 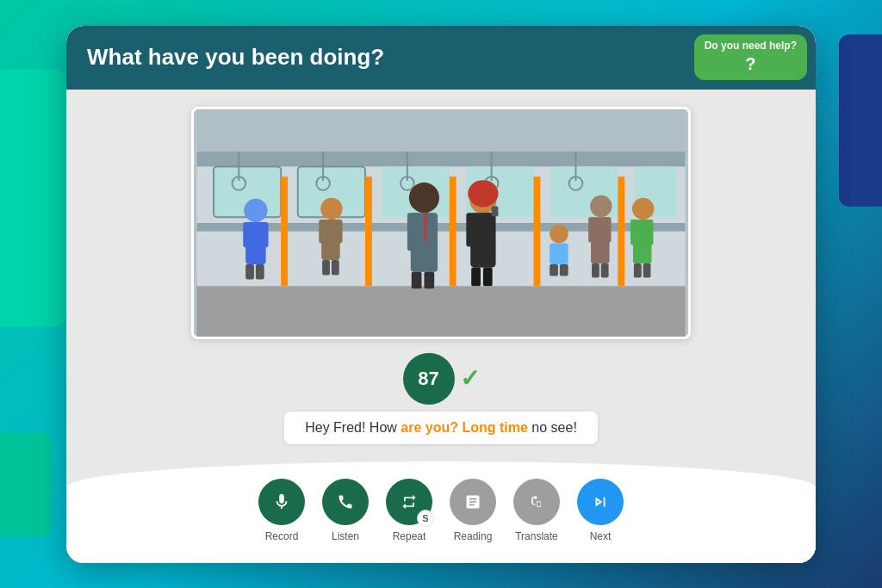 I want to click on translate-icon-circle, so click(x=537, y=502).